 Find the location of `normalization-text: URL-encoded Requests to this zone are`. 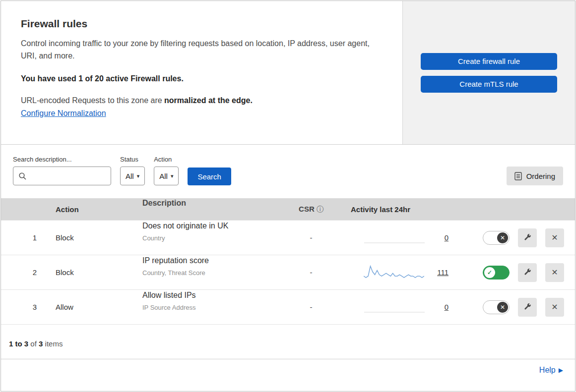

normalization-text: URL-encoded Requests to this zone are is located at coordinates (92, 100).